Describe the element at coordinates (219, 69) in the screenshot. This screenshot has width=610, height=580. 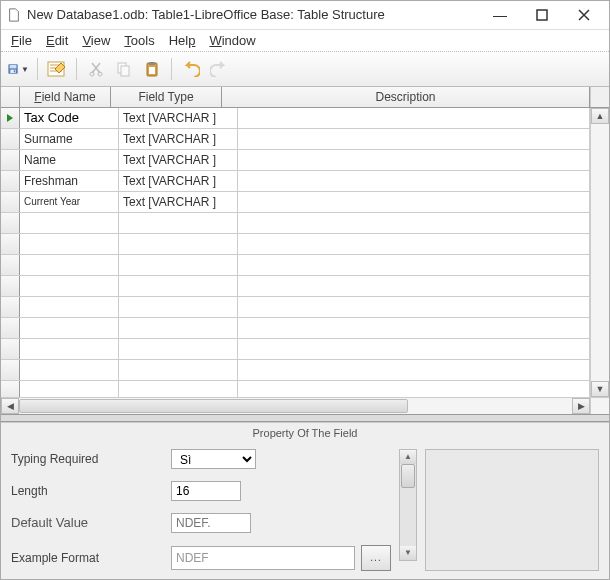
I see `redo-button` at that location.